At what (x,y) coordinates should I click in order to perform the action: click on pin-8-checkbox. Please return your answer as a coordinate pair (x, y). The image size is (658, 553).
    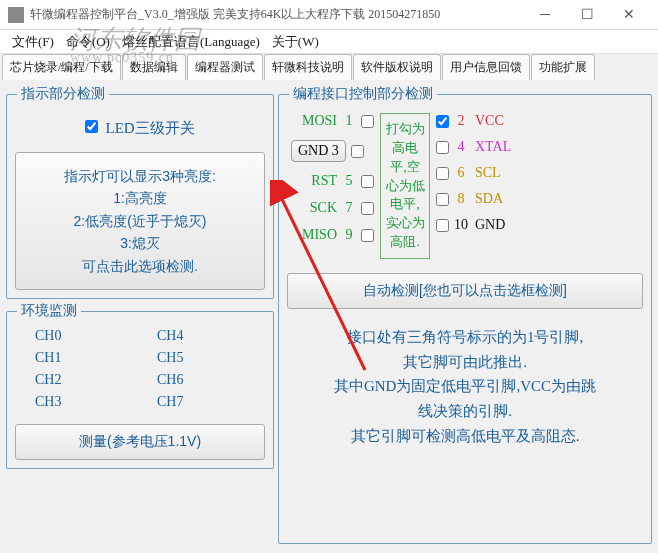
    Looking at the image, I should click on (442, 200).